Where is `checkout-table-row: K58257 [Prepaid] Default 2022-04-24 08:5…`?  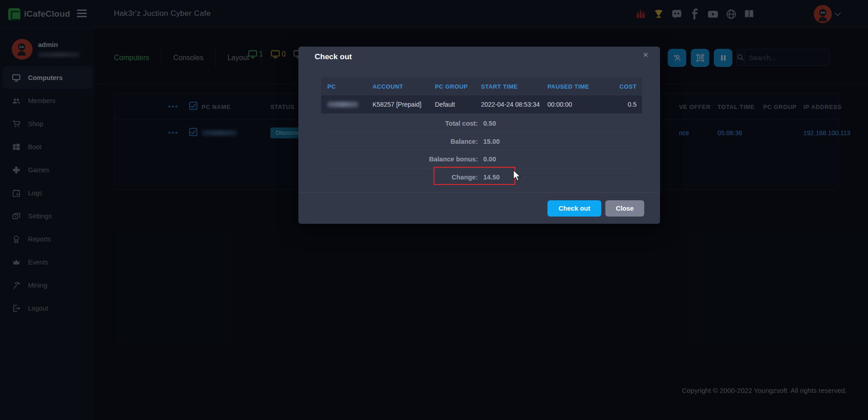
checkout-table-row: K58257 [Prepaid] Default 2022-04-24 08:5… is located at coordinates (481, 104).